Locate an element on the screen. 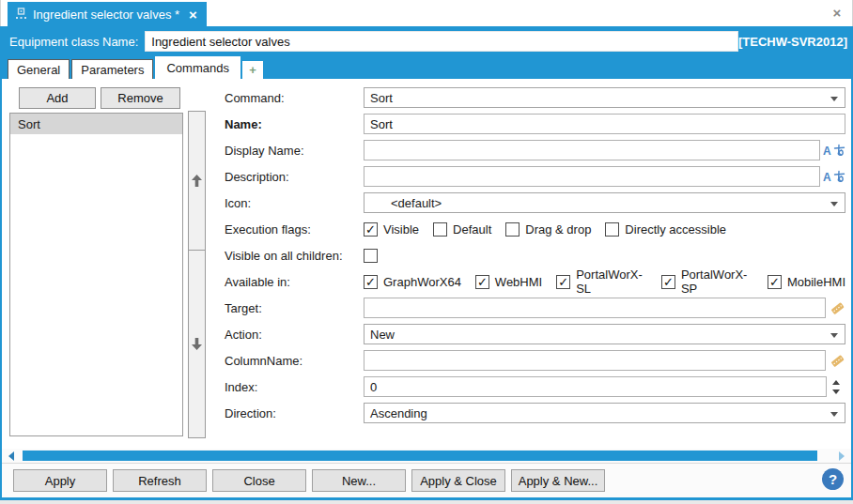 This screenshot has width=853, height=504. tab-general: General is located at coordinates (39, 69).